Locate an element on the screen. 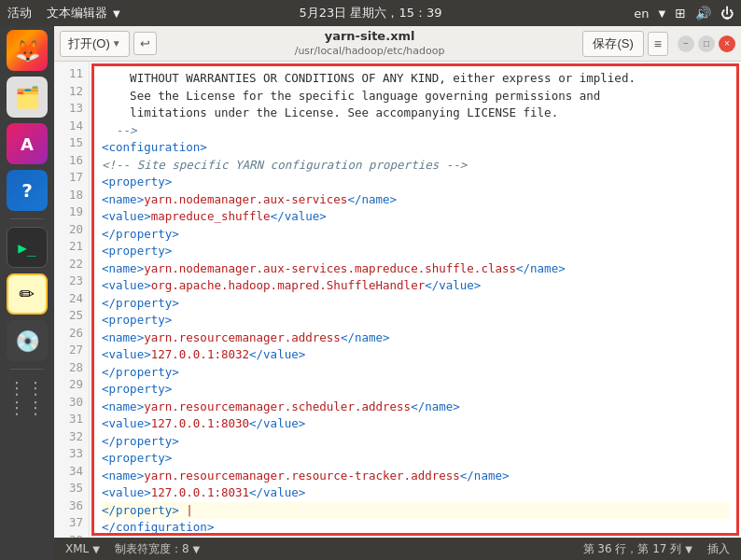  line-num-37: 37 is located at coordinates (71, 523).